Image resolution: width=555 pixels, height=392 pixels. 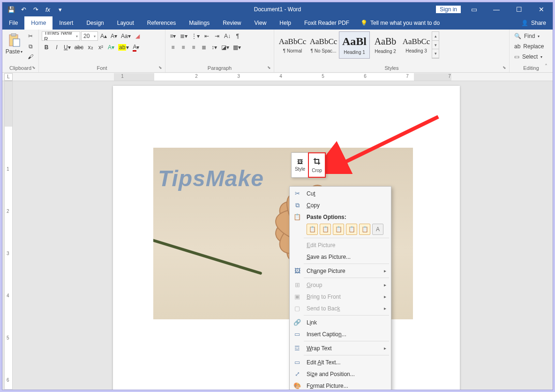 What do you see at coordinates (292, 45) in the screenshot?
I see `style-normal: AaBbCc¶ Normal` at bounding box center [292, 45].